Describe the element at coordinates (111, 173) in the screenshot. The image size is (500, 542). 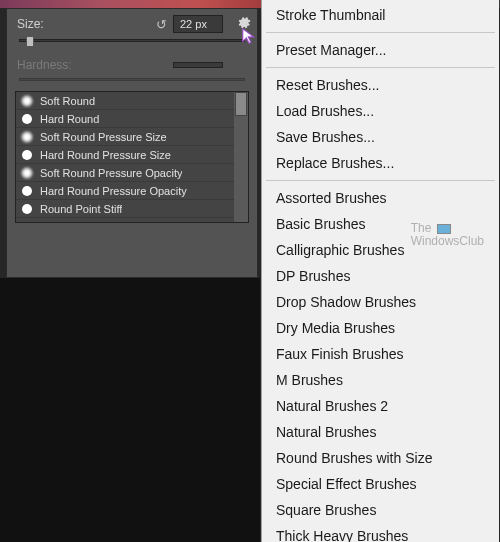
I see `brush-preset-name: Soft Round Pressure Opacity` at that location.